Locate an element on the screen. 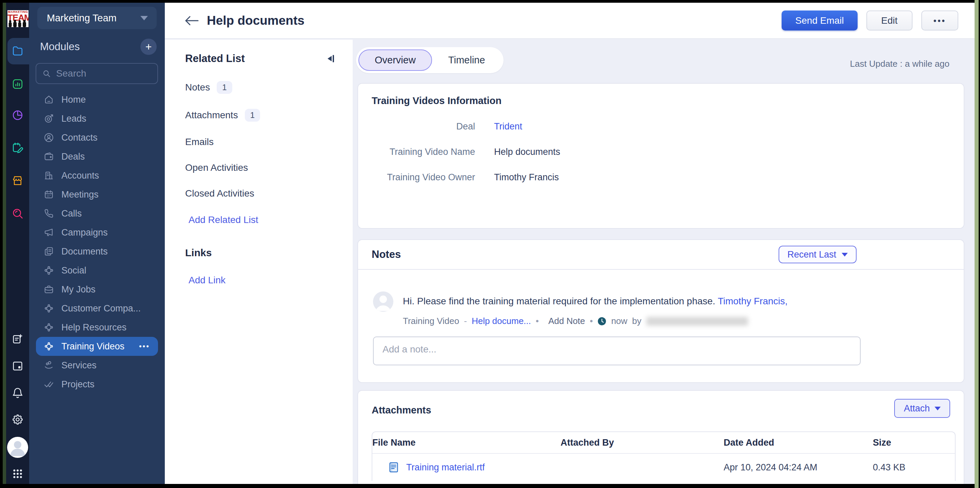 This screenshot has height=488, width=980. sidebar-item-my-jobs: My Jobs is located at coordinates (97, 290).